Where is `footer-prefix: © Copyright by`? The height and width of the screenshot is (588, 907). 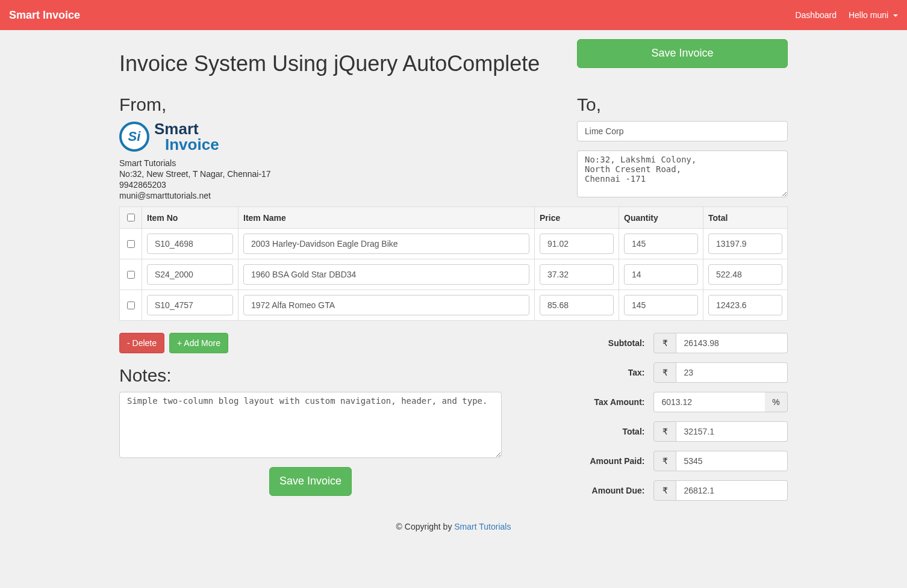 footer-prefix: © Copyright by is located at coordinates (425, 527).